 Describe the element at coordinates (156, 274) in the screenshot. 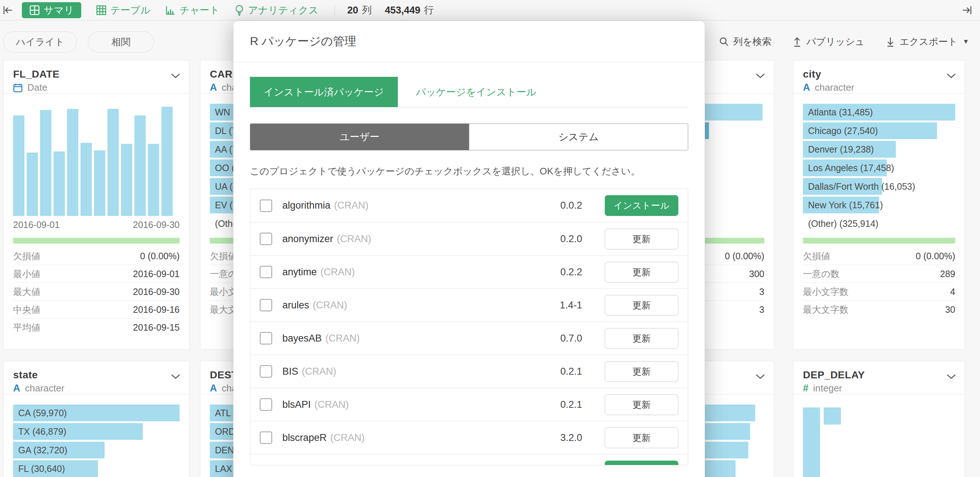

I see `stat-value: 2016-09-01` at that location.